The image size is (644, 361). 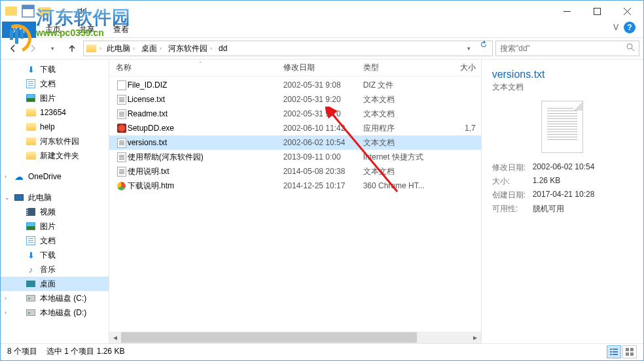 I want to click on sidebar-item: ⌄此电脑, so click(x=55, y=198).